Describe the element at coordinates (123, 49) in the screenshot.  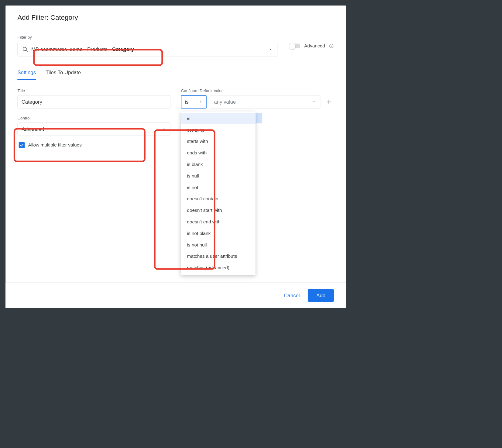
I see `filter-by-path-field: Category` at that location.